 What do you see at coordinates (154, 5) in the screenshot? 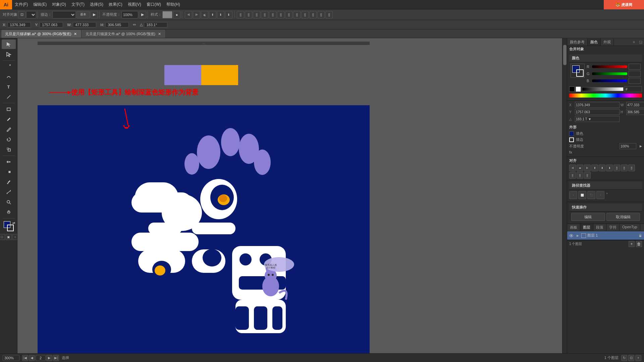
I see `menu-window: 窗口(W)` at bounding box center [154, 5].